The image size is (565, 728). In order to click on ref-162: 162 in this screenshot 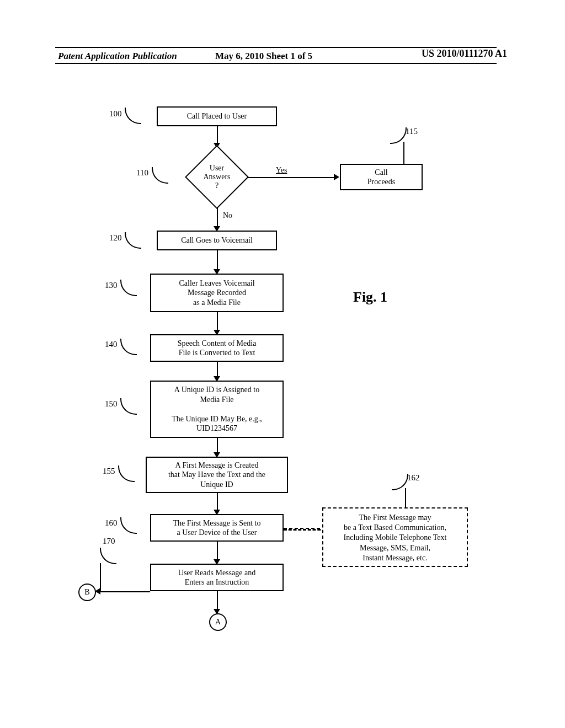, I will do `click(414, 478)`.